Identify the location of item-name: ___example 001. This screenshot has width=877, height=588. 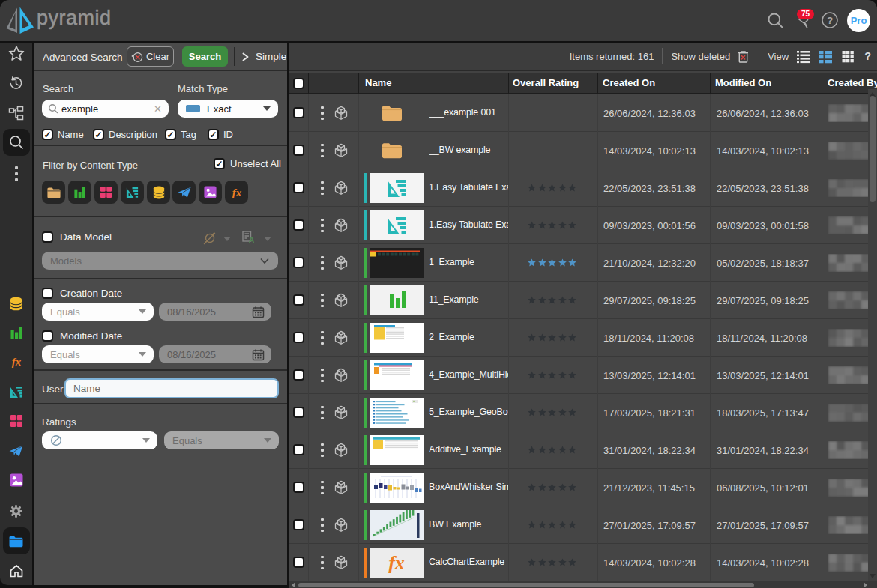
(468, 112).